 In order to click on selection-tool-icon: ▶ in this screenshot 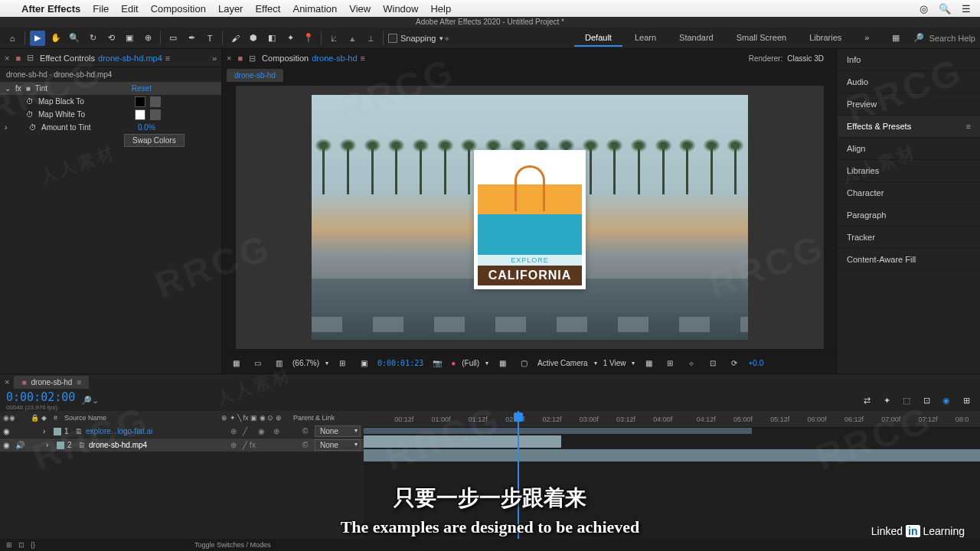, I will do `click(38, 38)`.